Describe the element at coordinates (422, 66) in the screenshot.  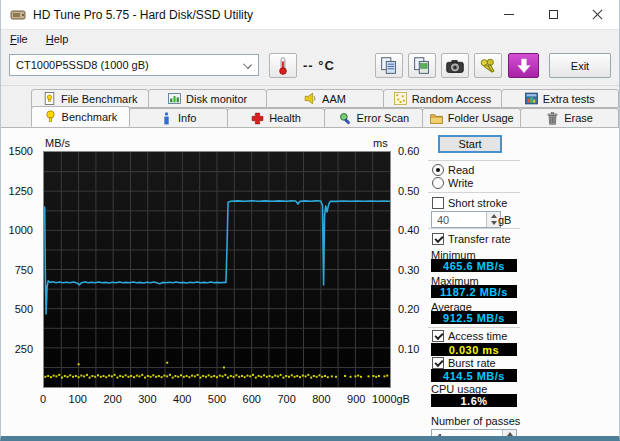
I see `copy-image-button` at that location.